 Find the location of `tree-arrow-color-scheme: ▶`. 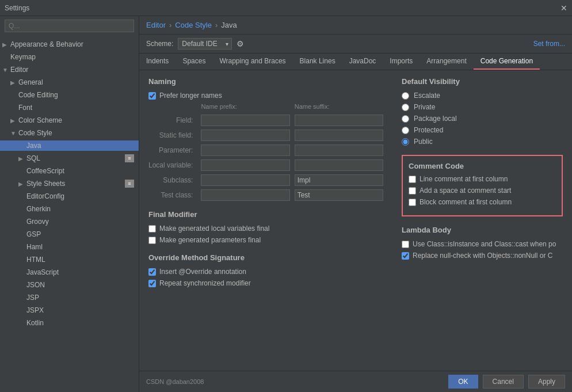

tree-arrow-color-scheme: ▶ is located at coordinates (14, 121).